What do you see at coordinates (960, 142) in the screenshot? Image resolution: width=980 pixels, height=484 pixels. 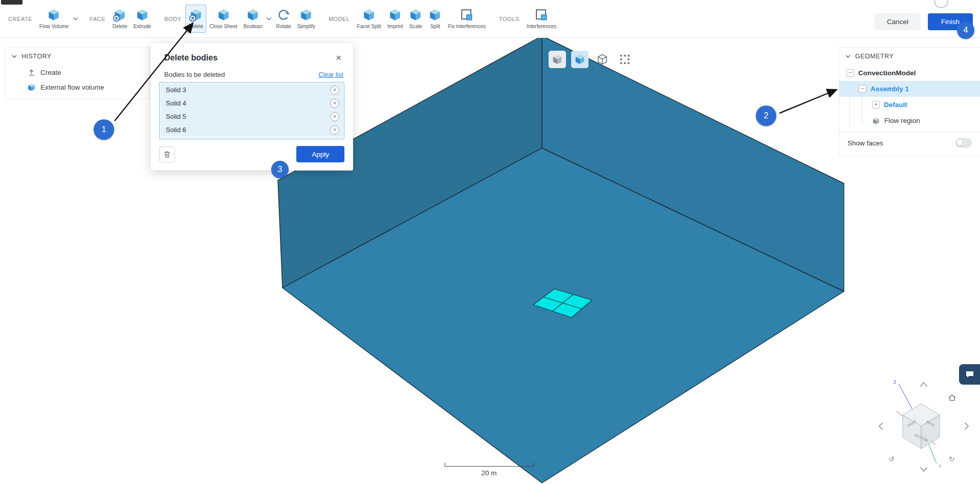 I see `toggle-knob` at bounding box center [960, 142].